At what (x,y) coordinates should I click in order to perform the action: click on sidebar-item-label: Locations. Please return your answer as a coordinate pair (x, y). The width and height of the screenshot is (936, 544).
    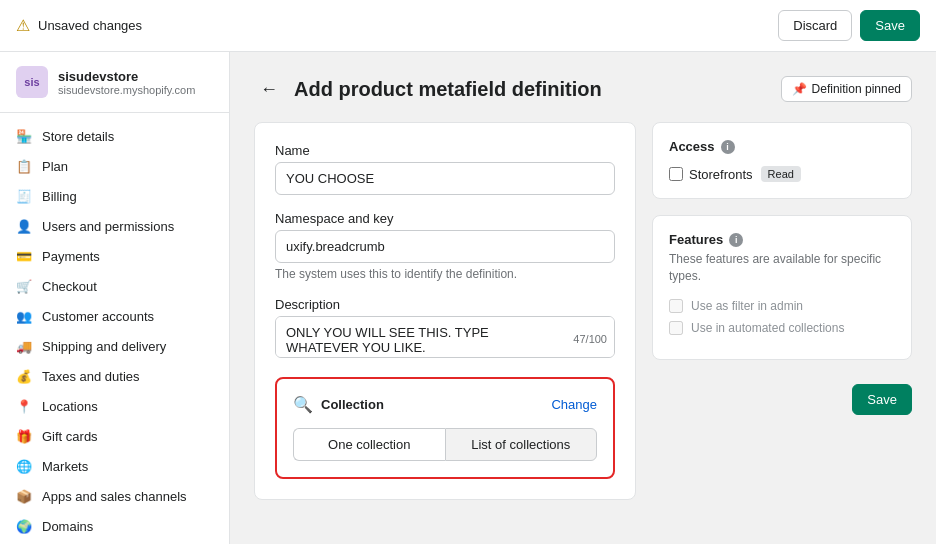
    Looking at the image, I should click on (70, 406).